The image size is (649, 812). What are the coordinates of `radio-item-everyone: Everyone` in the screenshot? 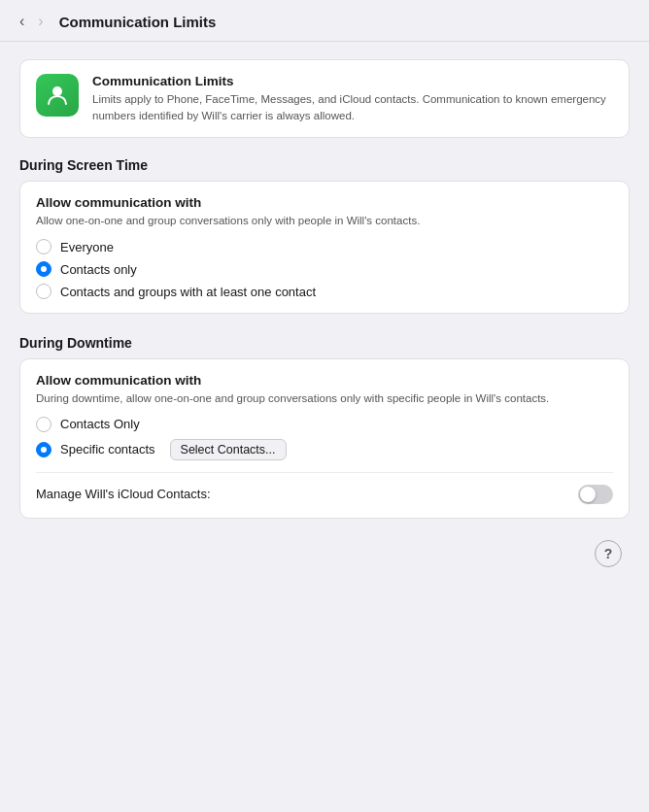 It's located at (324, 247).